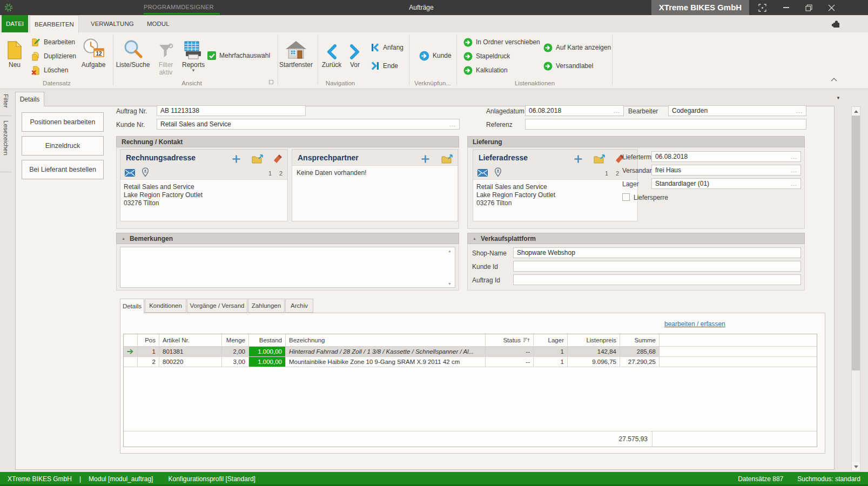 Image resolution: width=868 pixels, height=486 pixels. What do you see at coordinates (762, 8) in the screenshot?
I see `focus-mode-button` at bounding box center [762, 8].